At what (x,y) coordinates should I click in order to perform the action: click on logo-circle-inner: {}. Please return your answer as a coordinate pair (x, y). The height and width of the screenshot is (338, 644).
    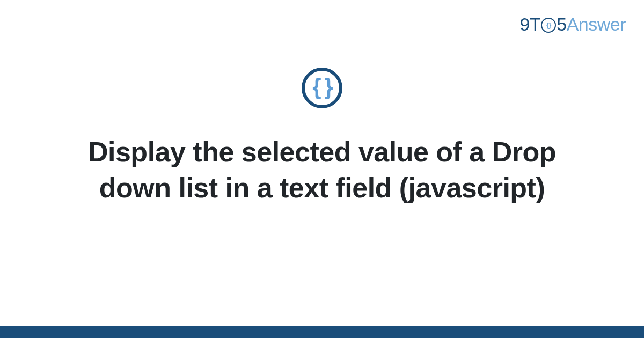
    Looking at the image, I should click on (548, 25).